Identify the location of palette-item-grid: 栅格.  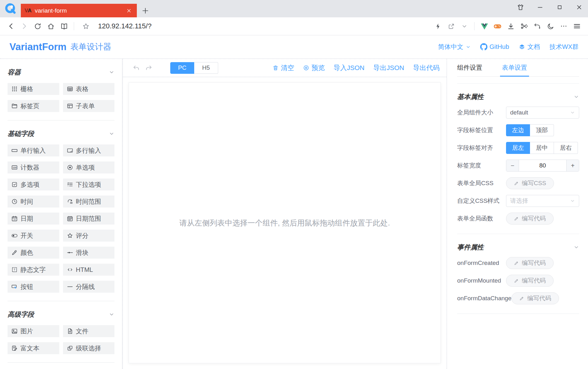
(33, 89).